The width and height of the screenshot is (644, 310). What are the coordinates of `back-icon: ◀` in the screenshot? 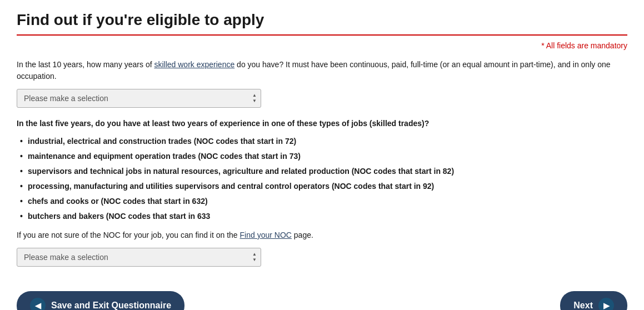 It's located at (38, 304).